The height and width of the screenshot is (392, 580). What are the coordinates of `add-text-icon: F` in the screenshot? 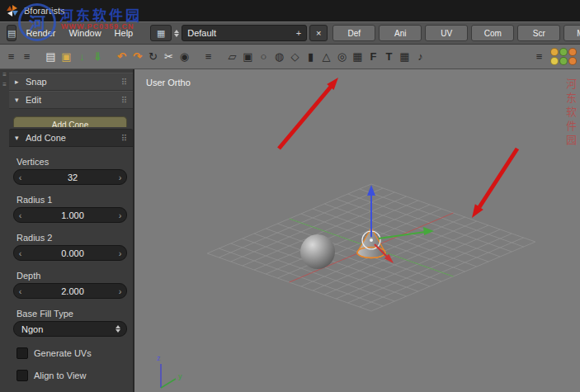 It's located at (373, 57).